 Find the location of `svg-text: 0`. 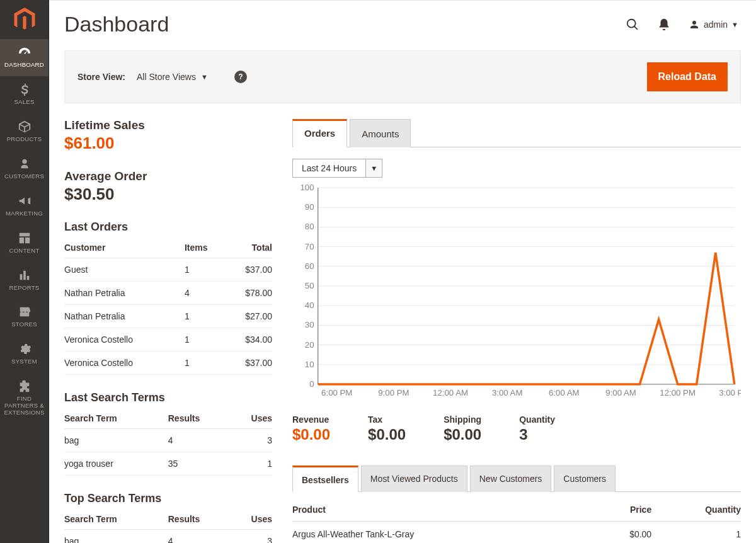

svg-text: 0 is located at coordinates (311, 384).